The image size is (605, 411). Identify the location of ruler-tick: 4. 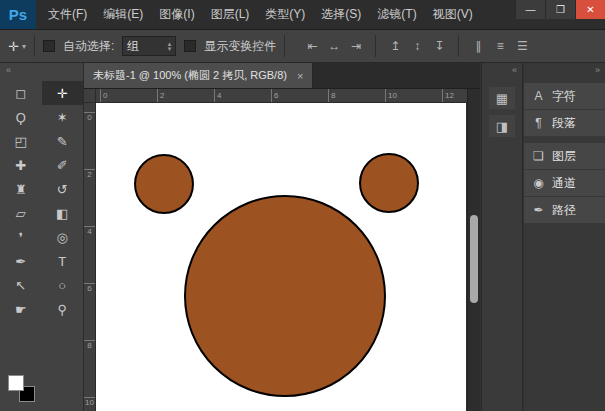
(218, 96).